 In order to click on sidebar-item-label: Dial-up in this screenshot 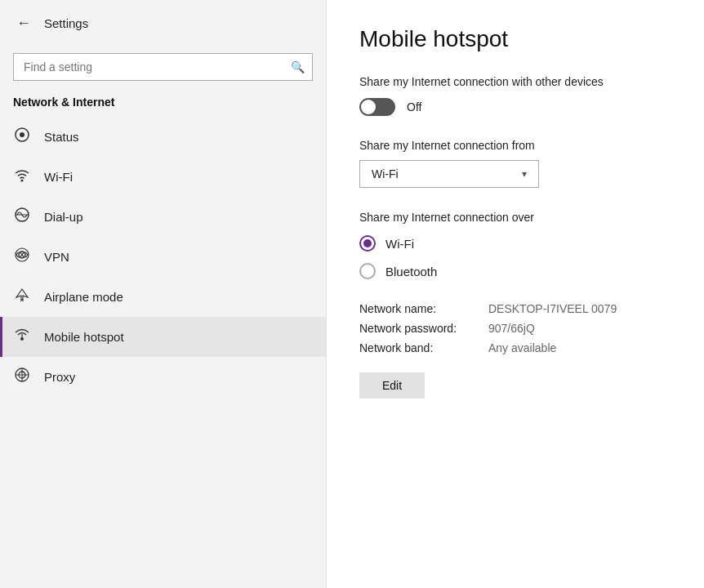, I will do `click(64, 217)`.